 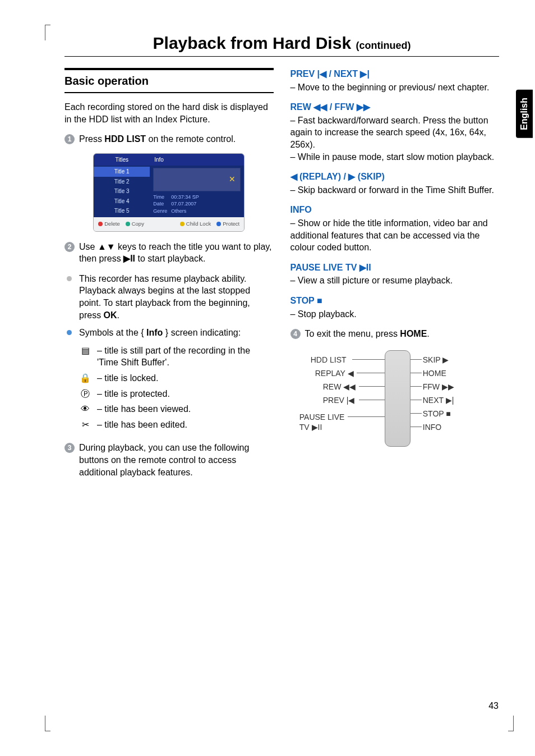 I want to click on bullet-resume: This recorder has resume playback abilit…, so click(x=169, y=297).